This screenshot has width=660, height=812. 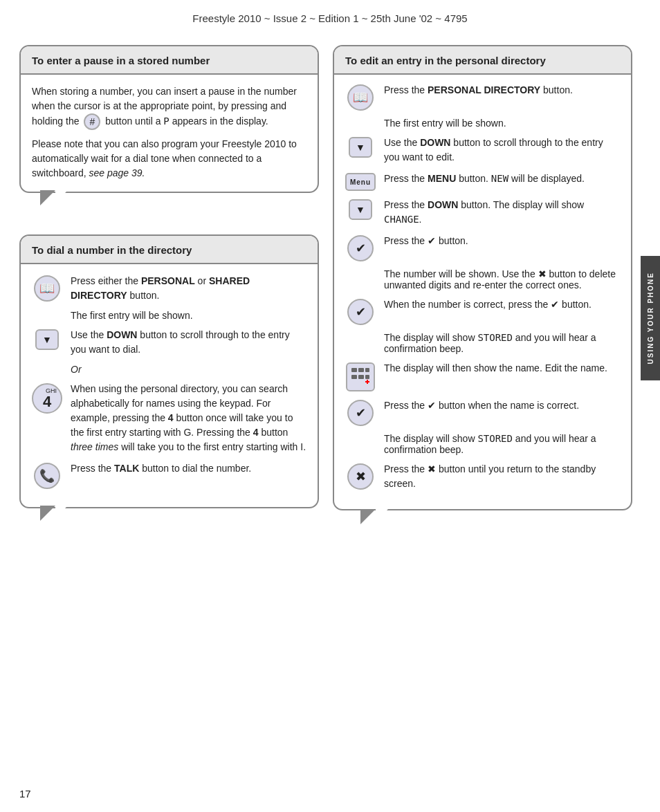 What do you see at coordinates (47, 476) in the screenshot?
I see `phone-icon-cell: 📞` at bounding box center [47, 476].